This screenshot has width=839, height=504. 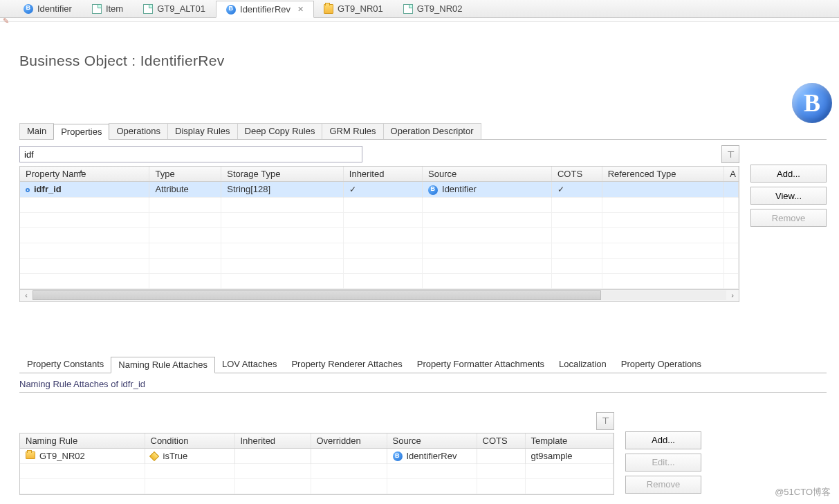 What do you see at coordinates (317, 295) in the screenshot?
I see `scroll-thumb` at bounding box center [317, 295].